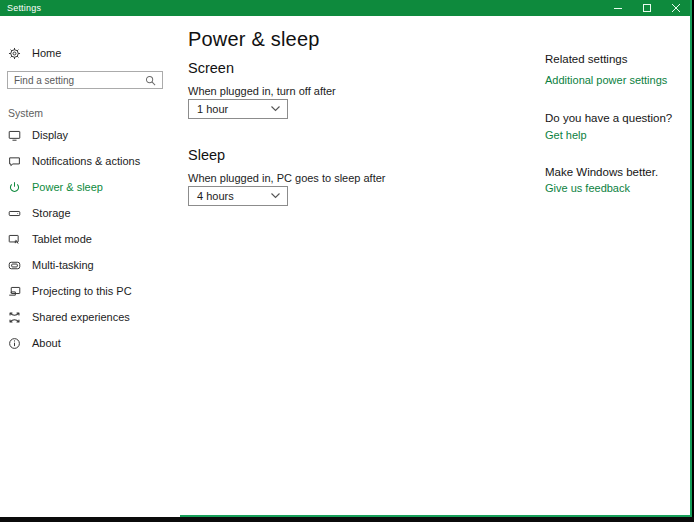  Describe the element at coordinates (46, 53) in the screenshot. I see `sidebar-item-label: Home` at that location.